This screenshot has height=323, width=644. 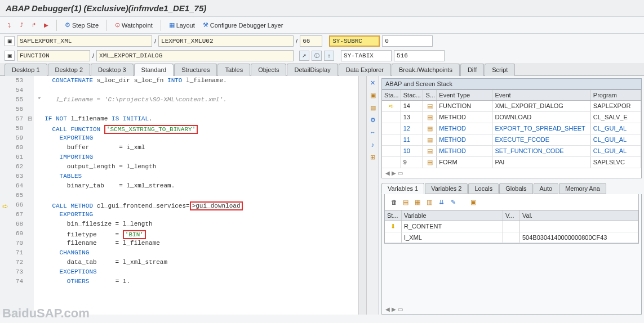 I want to click on var-delete-icon: 🗑, so click(x=394, y=202).